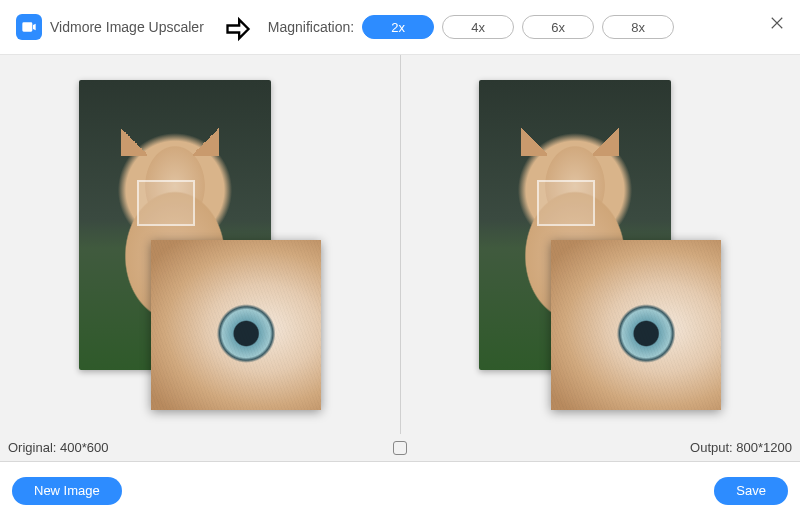 This screenshot has height=519, width=800. Describe the element at coordinates (638, 27) in the screenshot. I see `magnification-8x: 8x` at that location.